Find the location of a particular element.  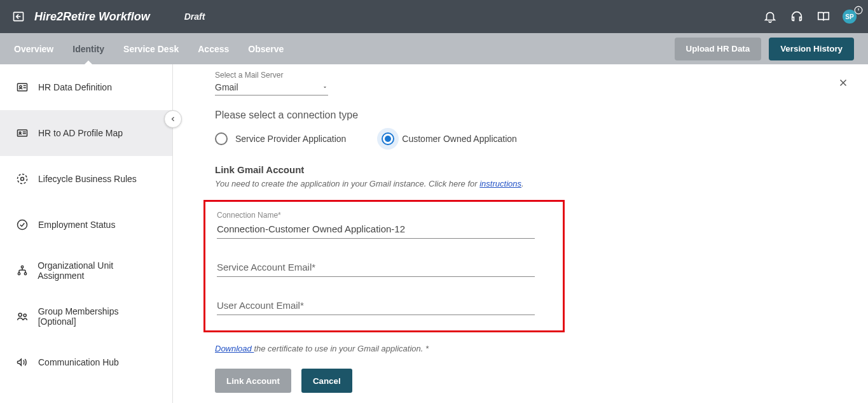

link-account-heading: Link Gmail Account is located at coordinates (542, 169).